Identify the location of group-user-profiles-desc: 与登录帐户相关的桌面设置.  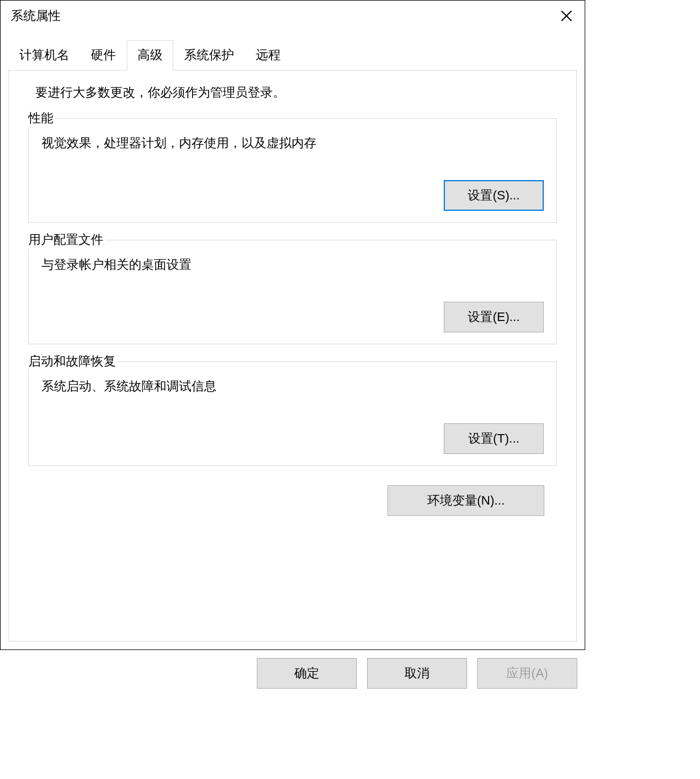
(293, 265).